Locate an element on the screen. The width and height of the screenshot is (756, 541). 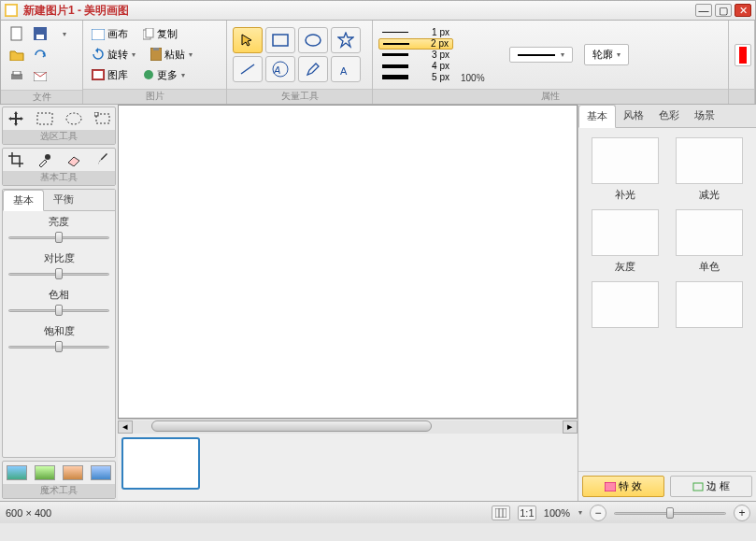
vector-star is located at coordinates (346, 40).